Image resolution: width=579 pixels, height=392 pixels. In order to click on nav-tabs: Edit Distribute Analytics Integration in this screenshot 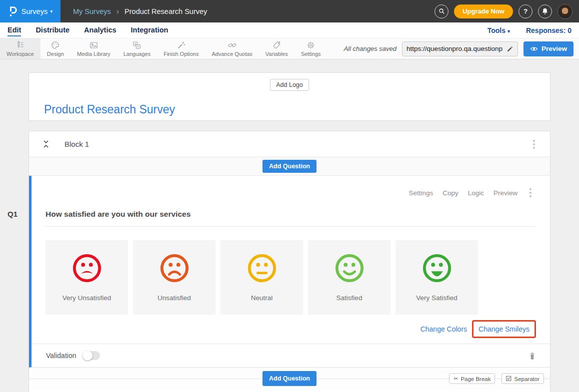, I will do `click(88, 30)`.